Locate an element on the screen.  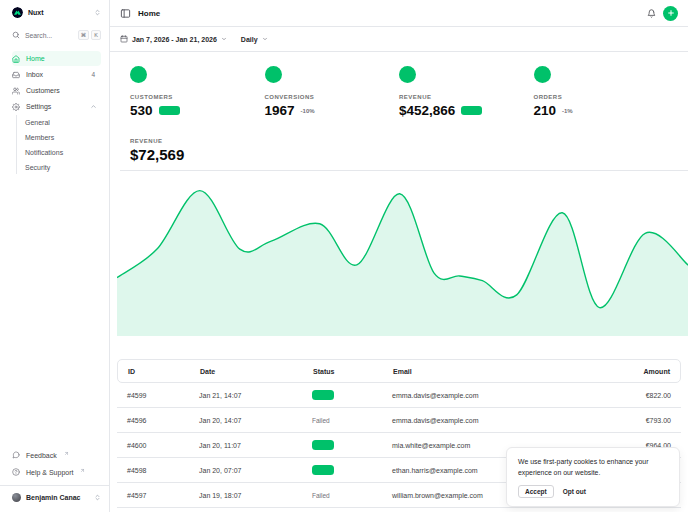
feedback-link: Feedback is located at coordinates (56, 455).